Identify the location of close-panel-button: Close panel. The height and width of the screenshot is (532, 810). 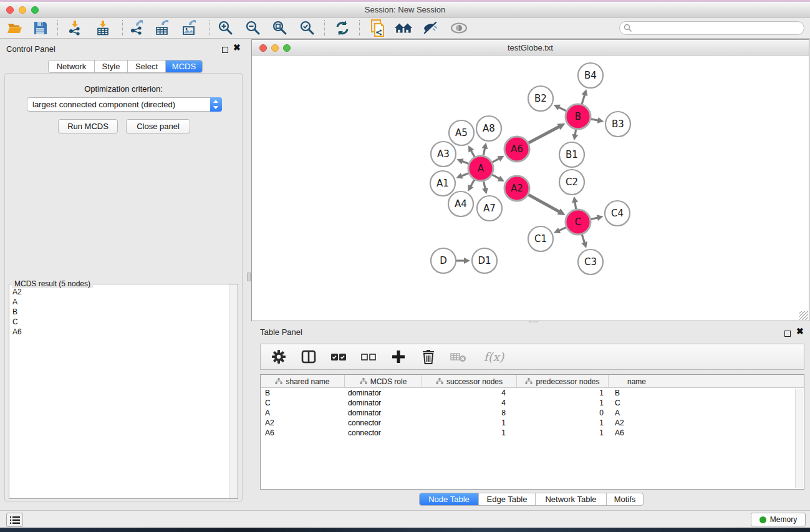
(158, 126).